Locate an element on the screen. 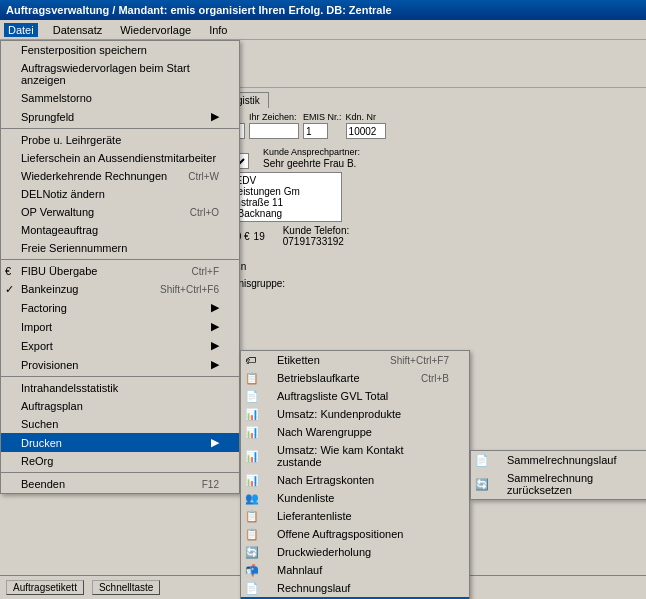  drucken-mahnlauf: 📬 Mahnlauf is located at coordinates (355, 570).